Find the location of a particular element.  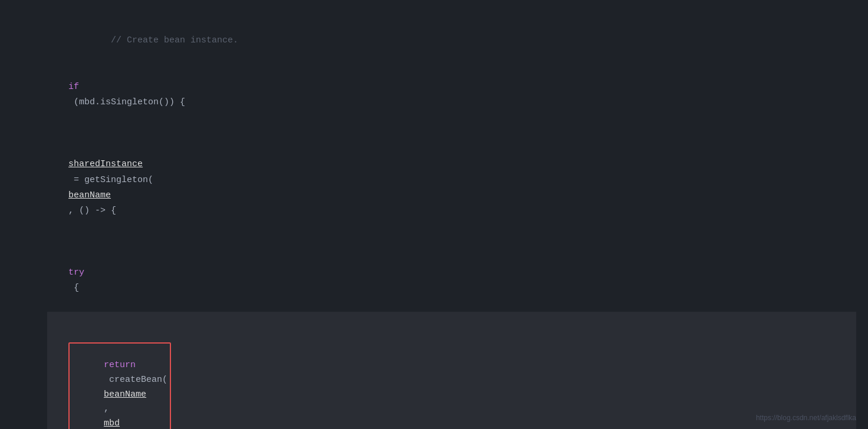

indent1 is located at coordinates (90, 148).